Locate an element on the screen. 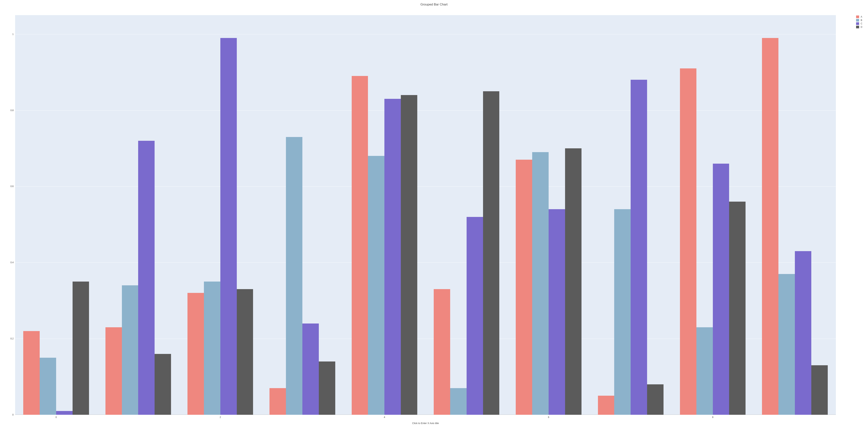 The image size is (868, 428). legend-item-C: C is located at coordinates (859, 24).